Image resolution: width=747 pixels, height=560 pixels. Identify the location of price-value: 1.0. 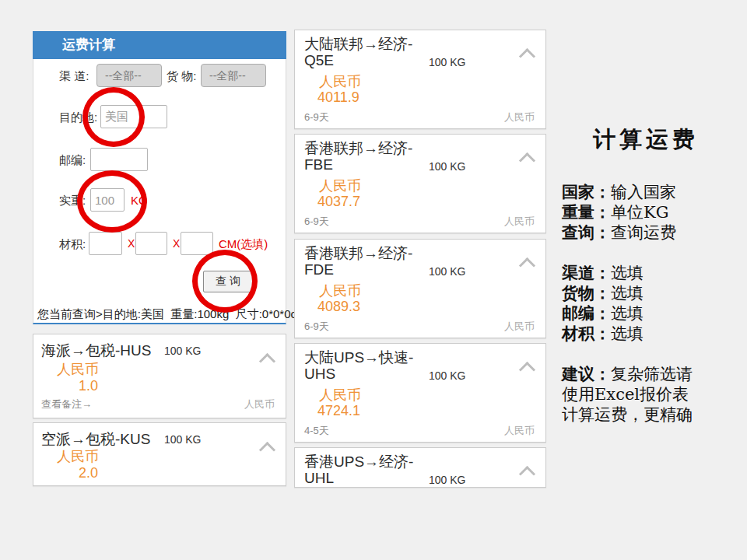
(89, 386).